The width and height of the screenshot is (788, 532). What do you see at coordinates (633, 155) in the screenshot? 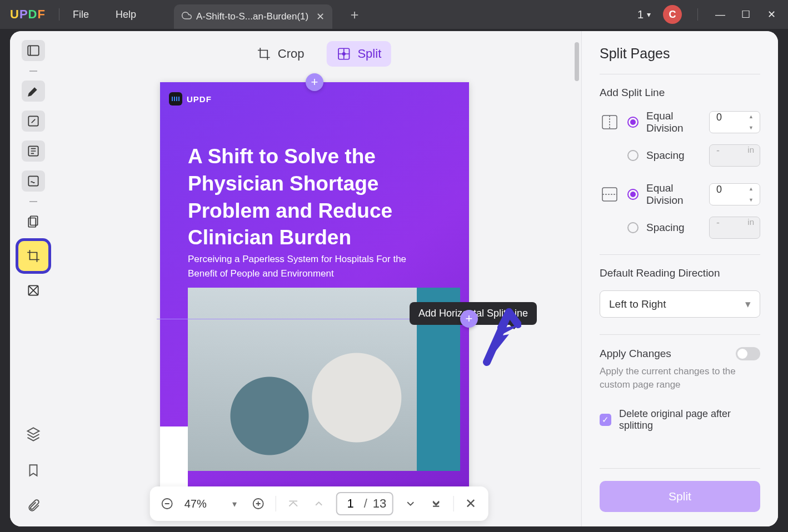
I see `vertical-spacing-radio` at bounding box center [633, 155].